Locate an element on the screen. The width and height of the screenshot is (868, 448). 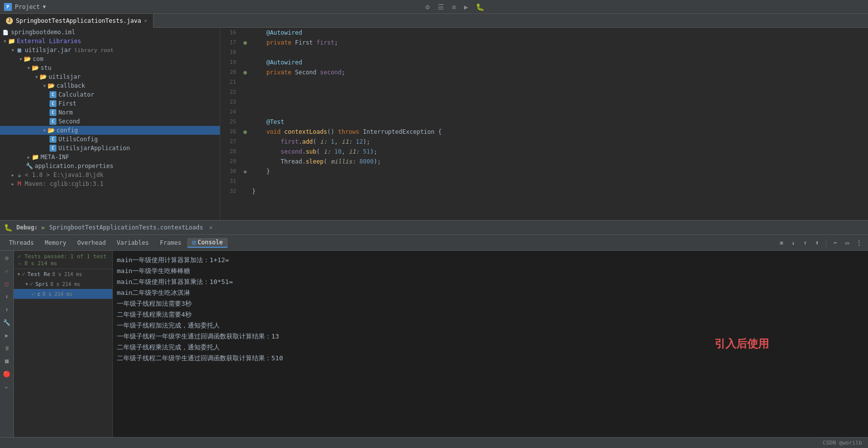
tree-item-second: C Second is located at coordinates (110, 121).